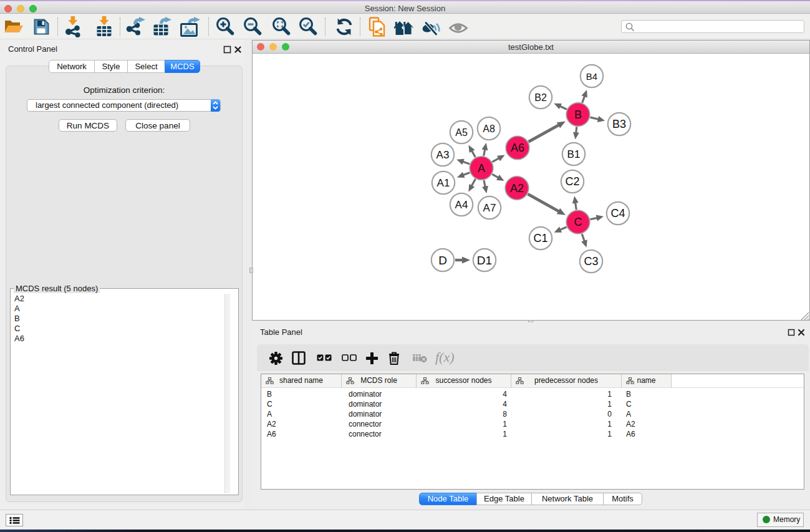 The image size is (810, 532). Describe the element at coordinates (572, 181) in the screenshot. I see `svg-text: C2` at that location.